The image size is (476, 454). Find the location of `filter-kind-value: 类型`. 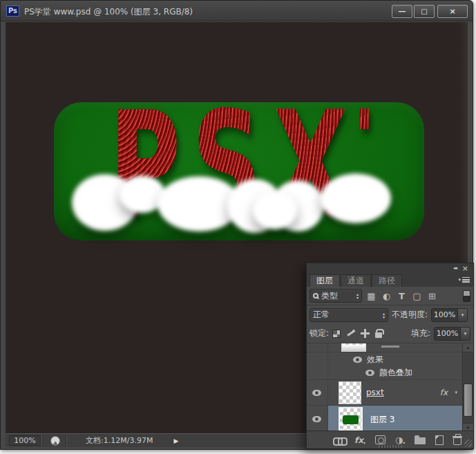

filter-kind-value: 类型 is located at coordinates (330, 296).